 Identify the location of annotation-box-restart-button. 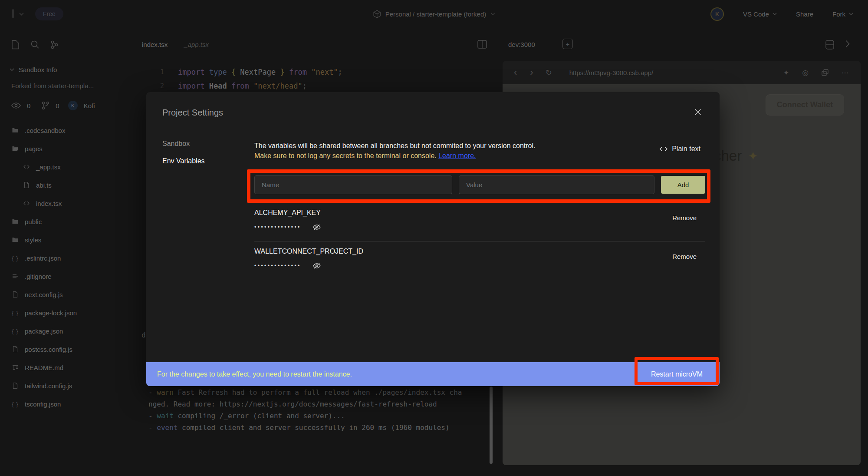
(677, 371).